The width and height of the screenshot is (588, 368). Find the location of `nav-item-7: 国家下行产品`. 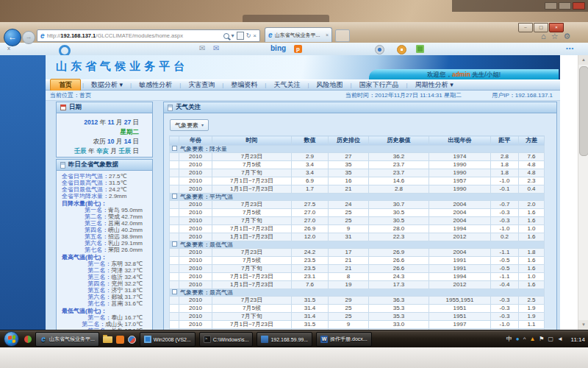

nav-item-7: 国家下行产品 is located at coordinates (379, 85).